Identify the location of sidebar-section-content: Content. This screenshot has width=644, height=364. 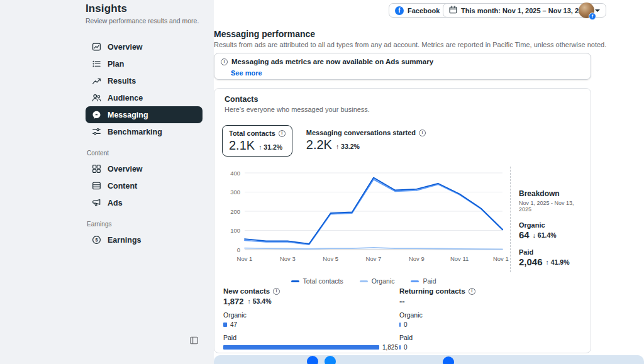
(145, 153).